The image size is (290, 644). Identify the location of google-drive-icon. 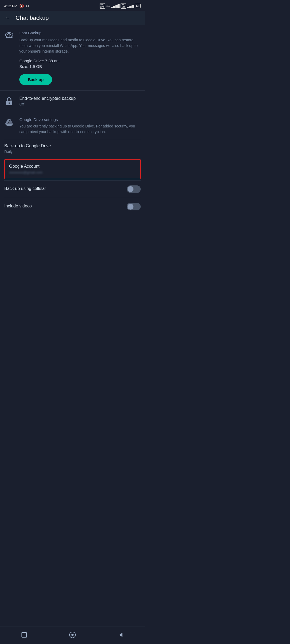
(9, 123).